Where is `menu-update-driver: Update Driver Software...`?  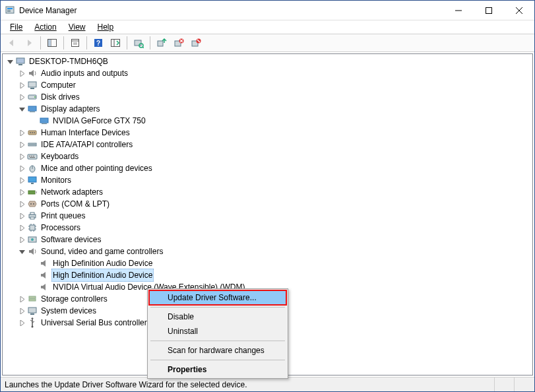
menu-update-driver: Update Driver Software... is located at coordinates (218, 298).